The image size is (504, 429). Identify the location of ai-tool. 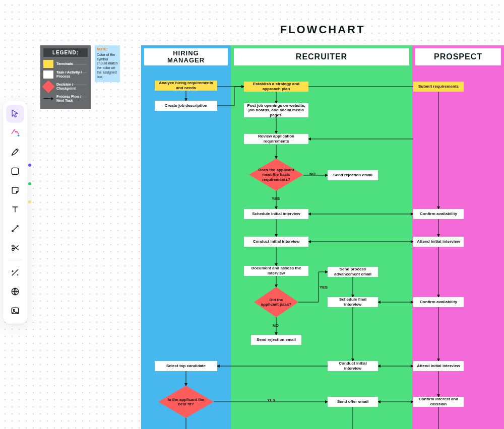
(15, 133).